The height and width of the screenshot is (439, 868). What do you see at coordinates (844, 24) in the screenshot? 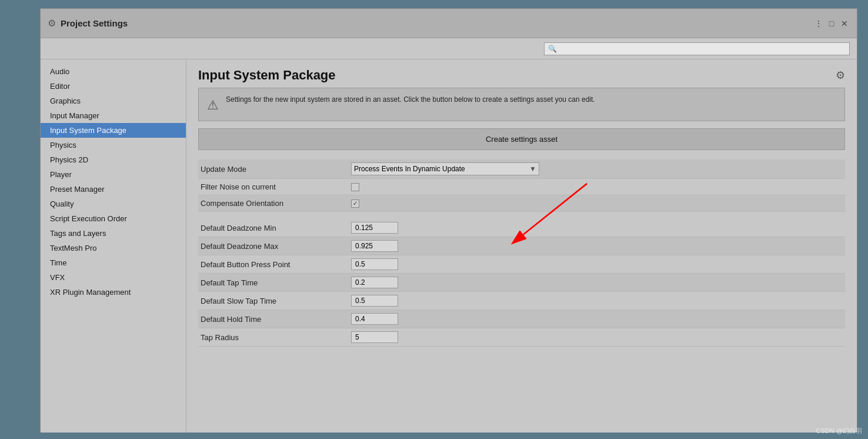
I see `close-button: ✕` at bounding box center [844, 24].